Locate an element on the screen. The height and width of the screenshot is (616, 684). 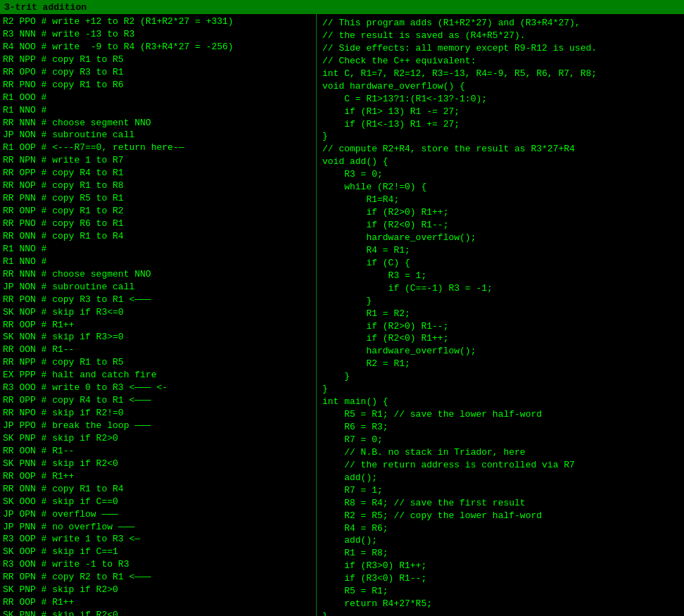
right-code-line: if (R3>0) R1++; is located at coordinates (500, 566).